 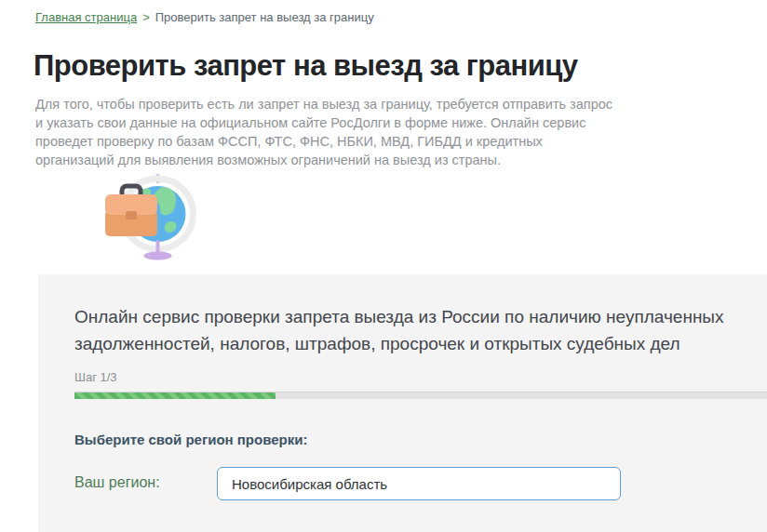 What do you see at coordinates (325, 132) in the screenshot?
I see `page-description: Для того, чтобы проверить есть ли запрет…` at bounding box center [325, 132].